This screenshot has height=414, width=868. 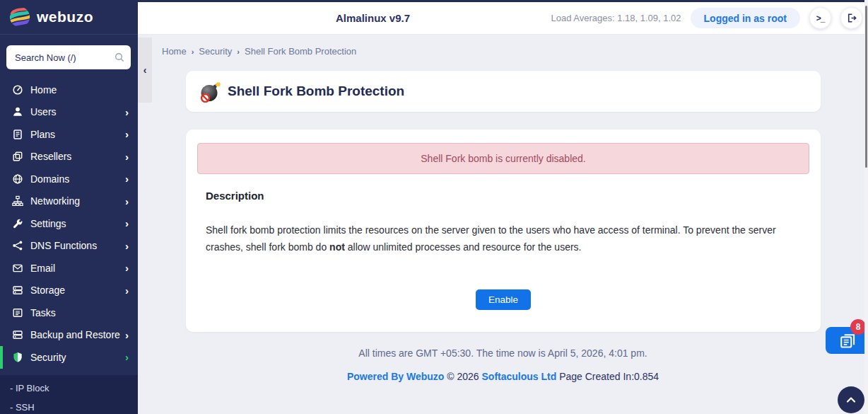 What do you see at coordinates (69, 313) in the screenshot?
I see `sidebar-item-tasks: Tasks ›` at bounding box center [69, 313].